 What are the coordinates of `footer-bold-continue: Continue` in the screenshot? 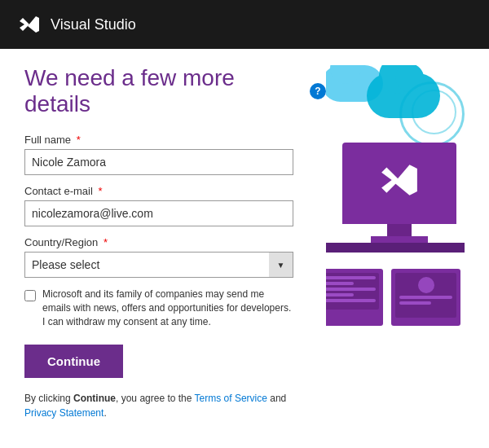 It's located at (95, 398).